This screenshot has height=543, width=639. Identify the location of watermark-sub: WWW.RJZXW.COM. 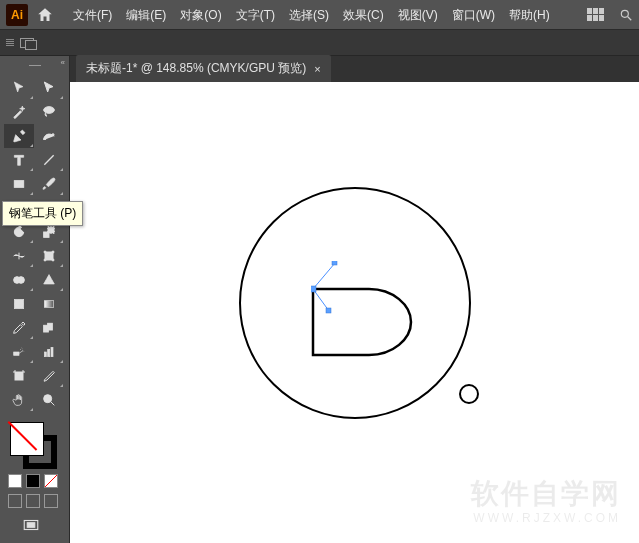
(546, 518).